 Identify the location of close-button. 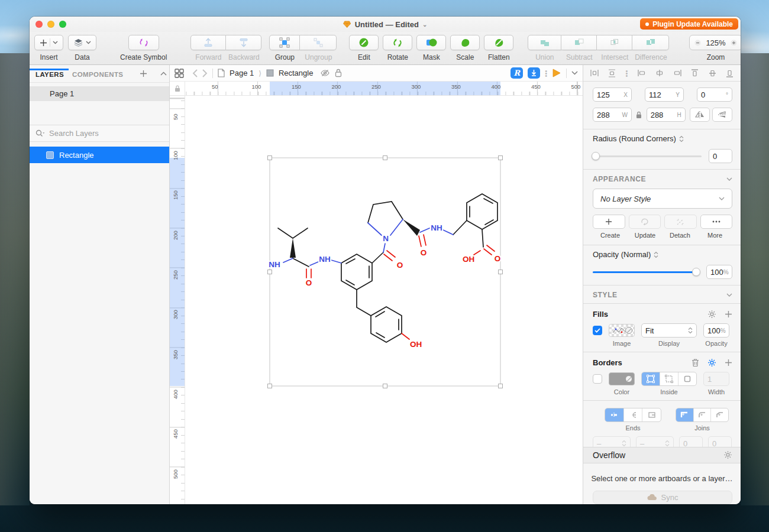
(39, 24).